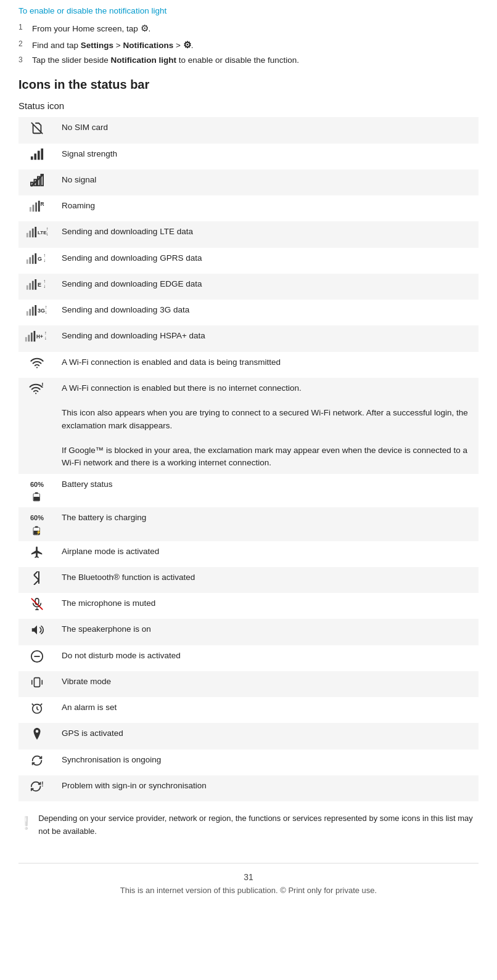  I want to click on table-row: LTE ↑↓Sending and downloading LTE data, so click(248, 234).